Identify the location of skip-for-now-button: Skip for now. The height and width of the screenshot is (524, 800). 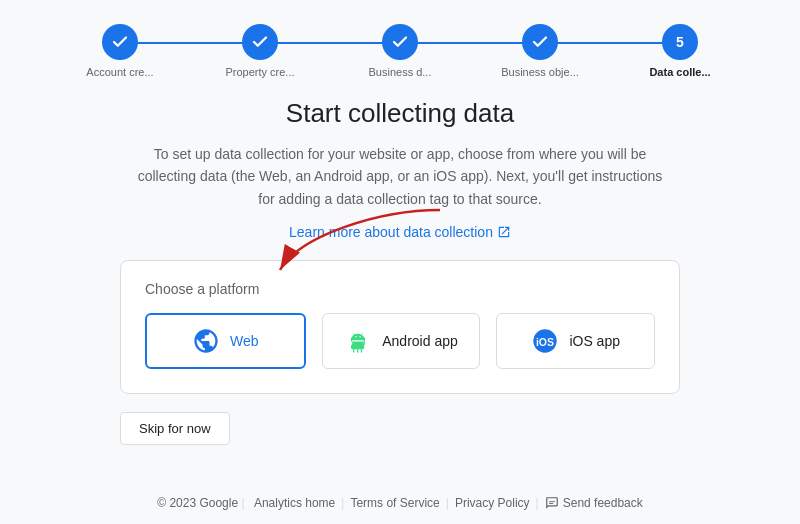
(175, 428).